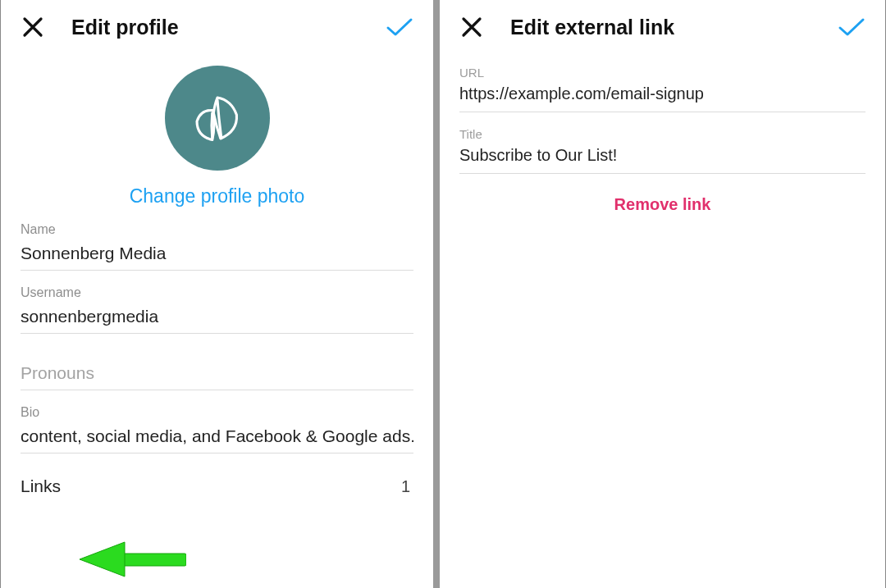 The height and width of the screenshot is (588, 886). What do you see at coordinates (217, 25) in the screenshot?
I see `header-left: Edit profile` at bounding box center [217, 25].